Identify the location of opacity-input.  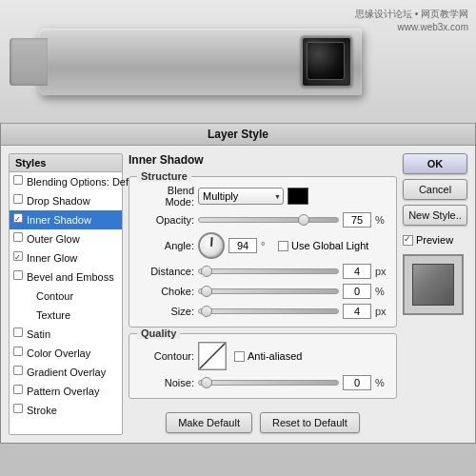
(357, 220).